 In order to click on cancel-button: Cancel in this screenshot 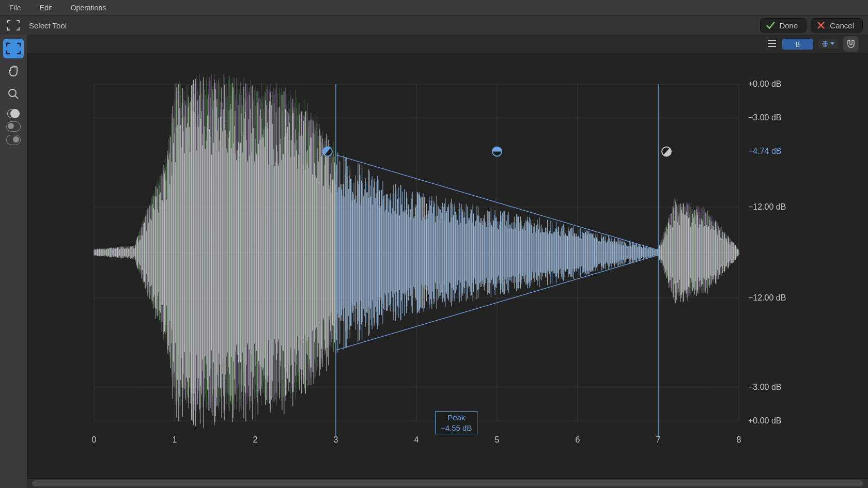, I will do `click(837, 25)`.